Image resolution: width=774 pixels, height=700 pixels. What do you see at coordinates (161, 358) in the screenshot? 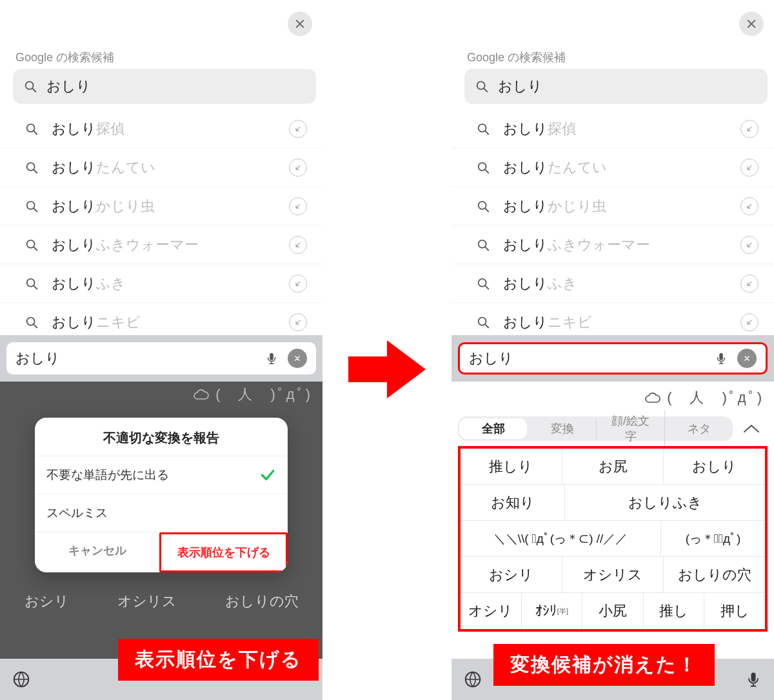
I see `text-input-bar: おしり` at bounding box center [161, 358].